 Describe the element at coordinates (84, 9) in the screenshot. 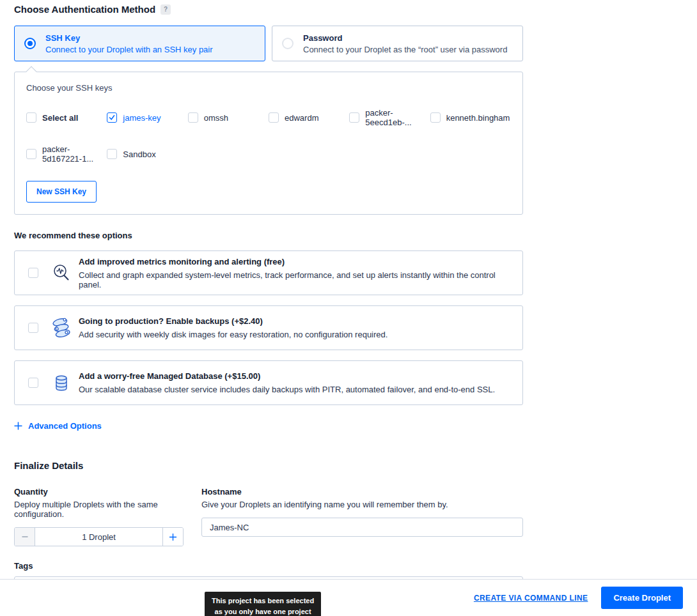

I see `auth-section-title-text: Choose Authentication Method` at that location.